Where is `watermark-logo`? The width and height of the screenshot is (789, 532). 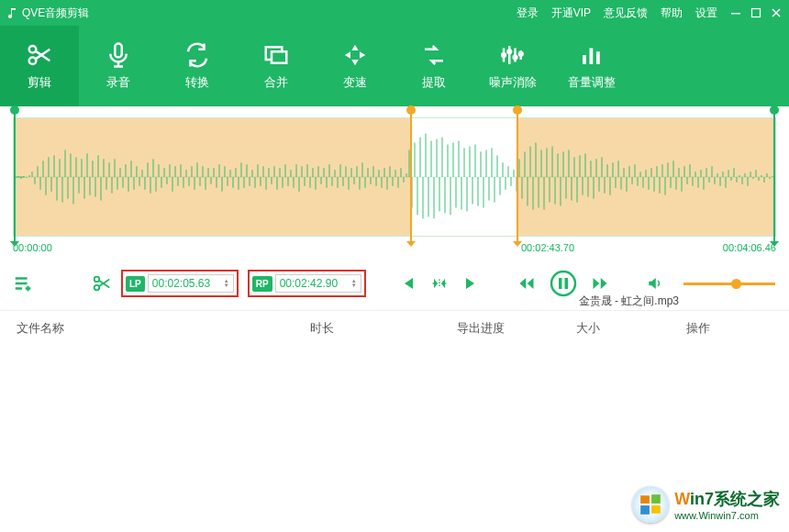
watermark-logo is located at coordinates (650, 504).